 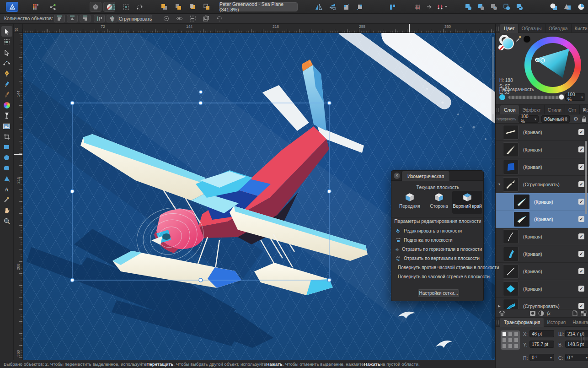 What do you see at coordinates (438, 231) in the screenshot?
I see `edit-in-plane-item: Редактировать в плоскости` at bounding box center [438, 231].